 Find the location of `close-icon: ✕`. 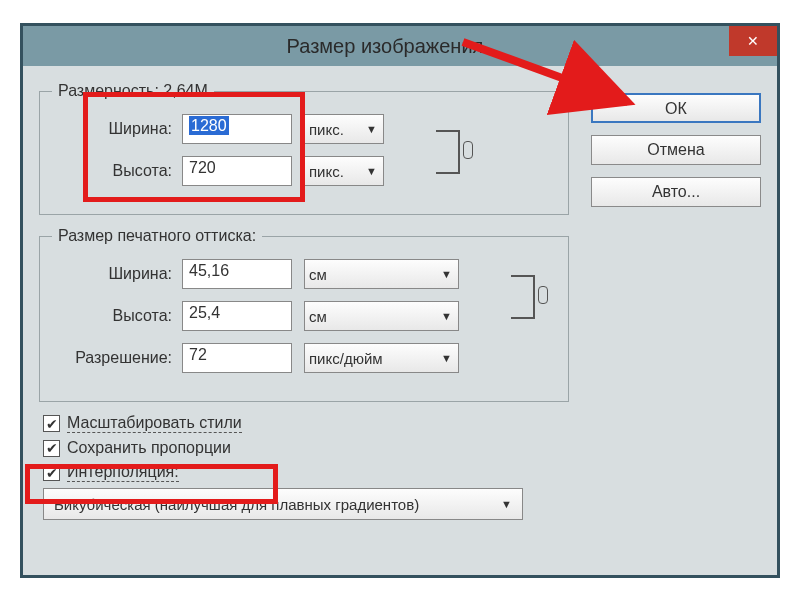

close-icon: ✕ is located at coordinates (753, 41).